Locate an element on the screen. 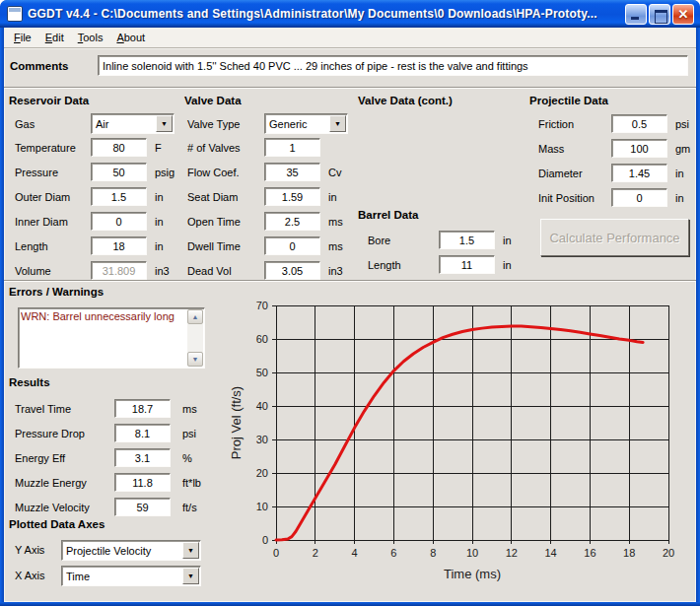 This screenshot has height=606, width=700. field-unit: psig is located at coordinates (165, 172).